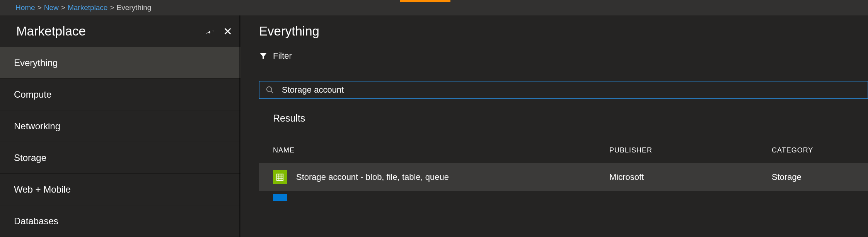 This screenshot has height=237, width=868. What do you see at coordinates (571, 118) in the screenshot?
I see `results-heading: Results` at bounding box center [571, 118].